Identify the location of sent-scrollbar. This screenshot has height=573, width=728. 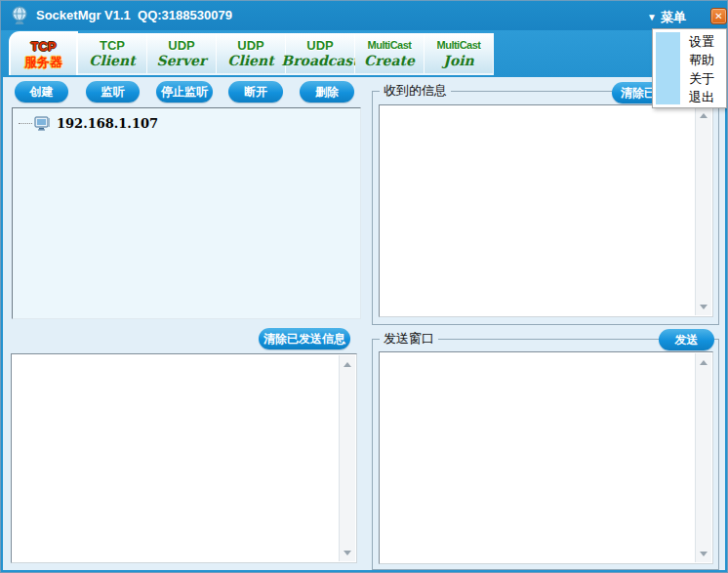
(347, 459).